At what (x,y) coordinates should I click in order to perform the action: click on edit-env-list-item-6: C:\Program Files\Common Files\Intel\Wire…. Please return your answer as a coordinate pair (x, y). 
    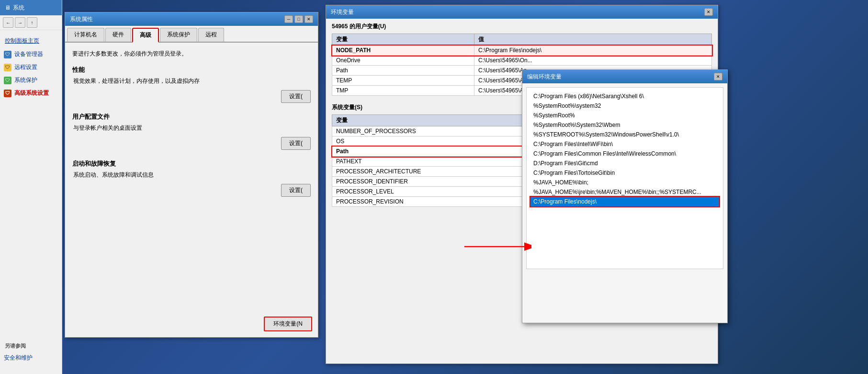
    Looking at the image, I should click on (625, 154).